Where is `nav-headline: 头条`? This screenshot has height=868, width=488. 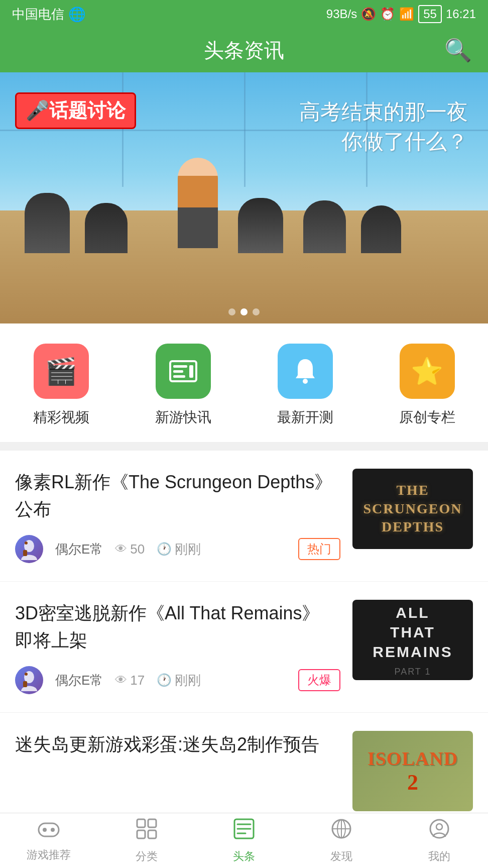 nav-headline: 头条 is located at coordinates (244, 841).